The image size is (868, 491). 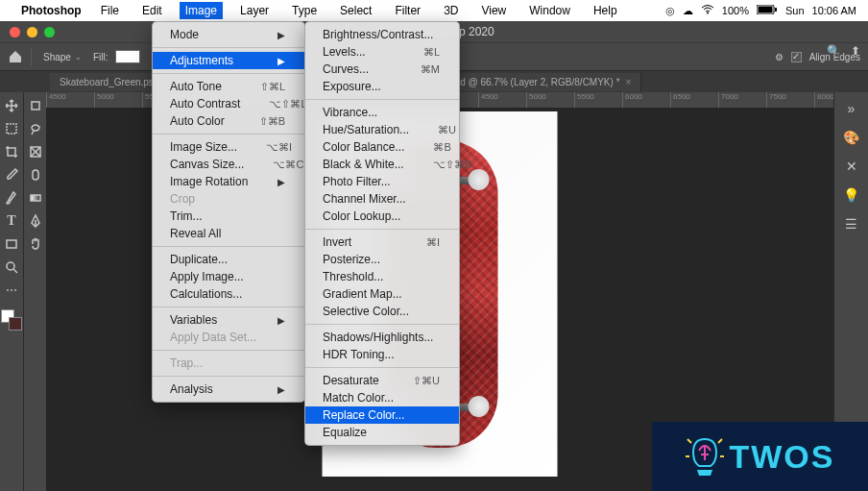 What do you see at coordinates (229, 104) in the screenshot?
I see `menu-auto-contrast: Auto Contrast⌥⇧⌘L` at bounding box center [229, 104].